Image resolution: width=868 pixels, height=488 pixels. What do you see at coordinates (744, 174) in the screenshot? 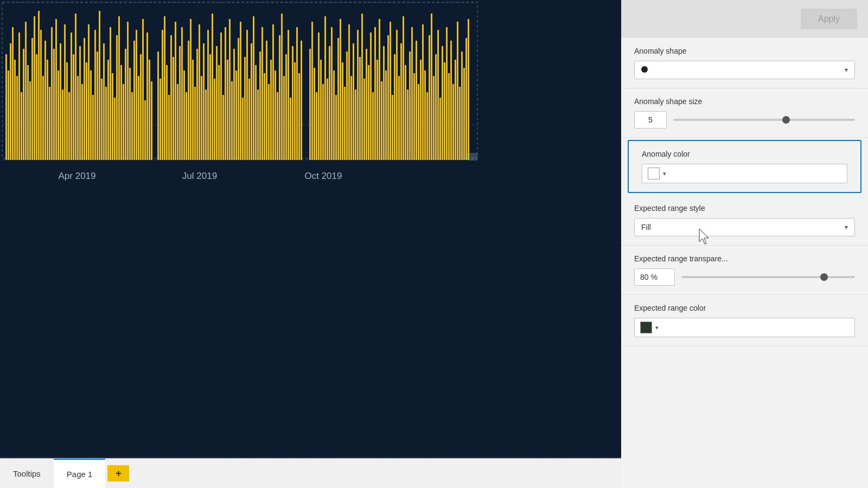
I see `anomaly-color-button: ▾` at bounding box center [744, 174].